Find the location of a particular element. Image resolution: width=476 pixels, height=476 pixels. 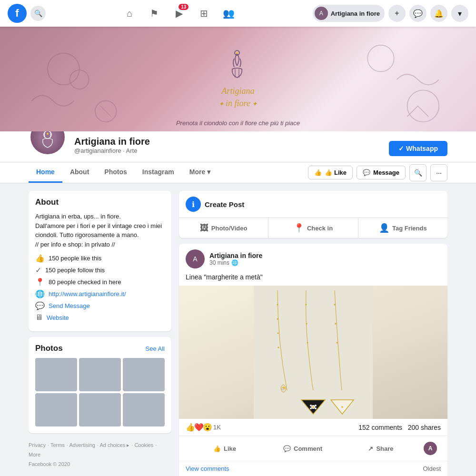

avatar: A is located at coordinates (321, 13).